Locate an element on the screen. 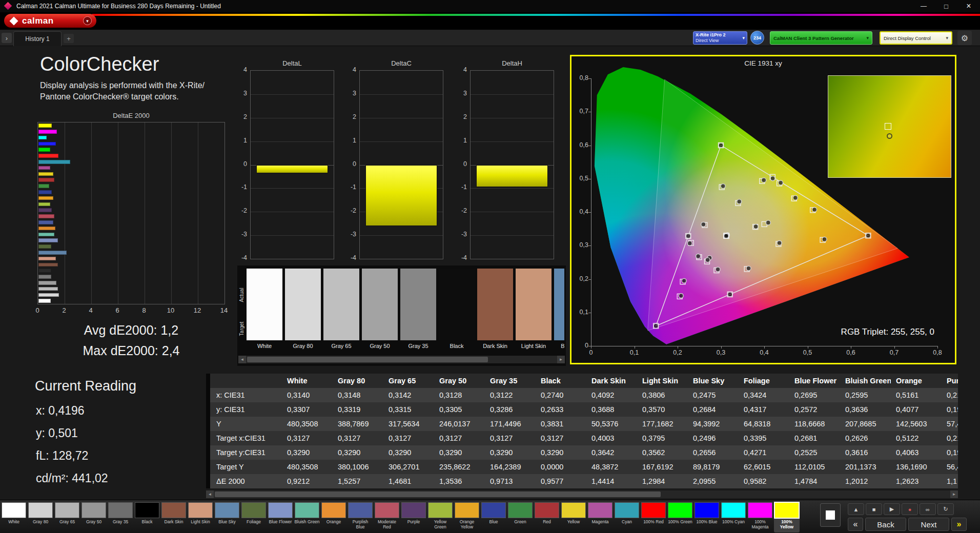 This screenshot has height=533, width=980. pattern-button-black: Black is located at coordinates (147, 517).